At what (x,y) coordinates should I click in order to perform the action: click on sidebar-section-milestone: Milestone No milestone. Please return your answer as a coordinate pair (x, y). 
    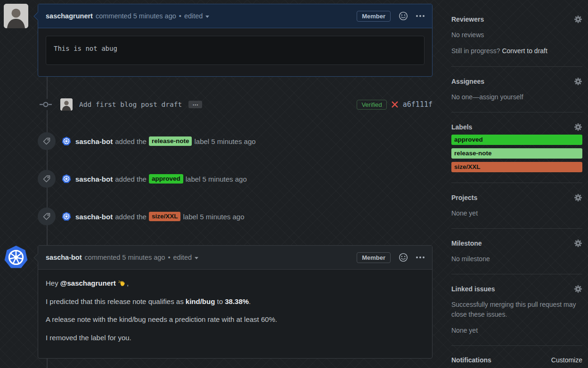
    Looking at the image, I should click on (517, 257).